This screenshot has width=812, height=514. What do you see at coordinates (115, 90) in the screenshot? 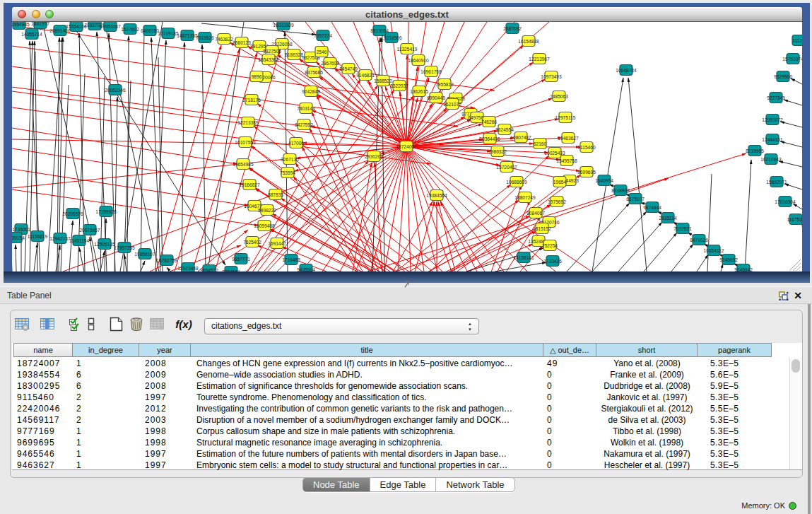
I see `svg-text: 20053346` at bounding box center [115, 90].